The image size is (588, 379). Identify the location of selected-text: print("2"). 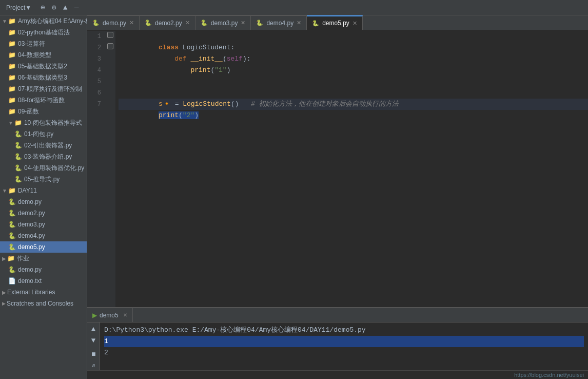
(179, 115).